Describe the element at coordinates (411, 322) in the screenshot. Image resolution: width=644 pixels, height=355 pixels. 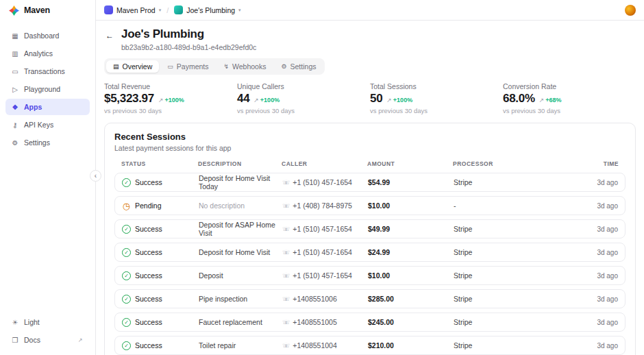
I see `amount-cell: $245.00` at that location.